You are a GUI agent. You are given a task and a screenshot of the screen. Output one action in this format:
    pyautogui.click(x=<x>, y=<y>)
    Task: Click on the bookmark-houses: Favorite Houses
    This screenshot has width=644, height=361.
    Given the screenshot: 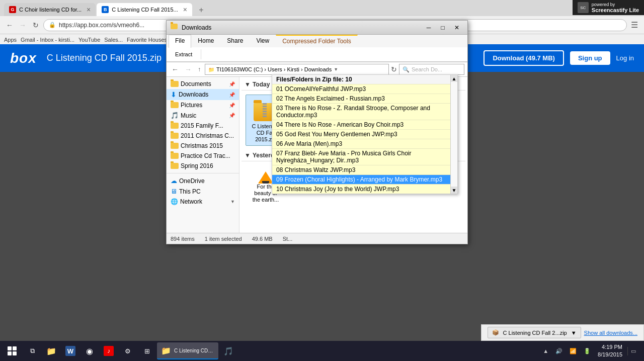 What is the action you would take?
    pyautogui.click(x=147, y=40)
    